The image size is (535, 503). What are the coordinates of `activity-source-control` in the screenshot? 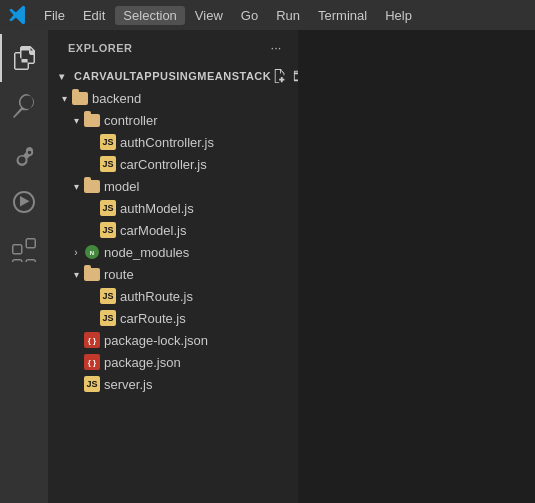 It's located at (24, 154).